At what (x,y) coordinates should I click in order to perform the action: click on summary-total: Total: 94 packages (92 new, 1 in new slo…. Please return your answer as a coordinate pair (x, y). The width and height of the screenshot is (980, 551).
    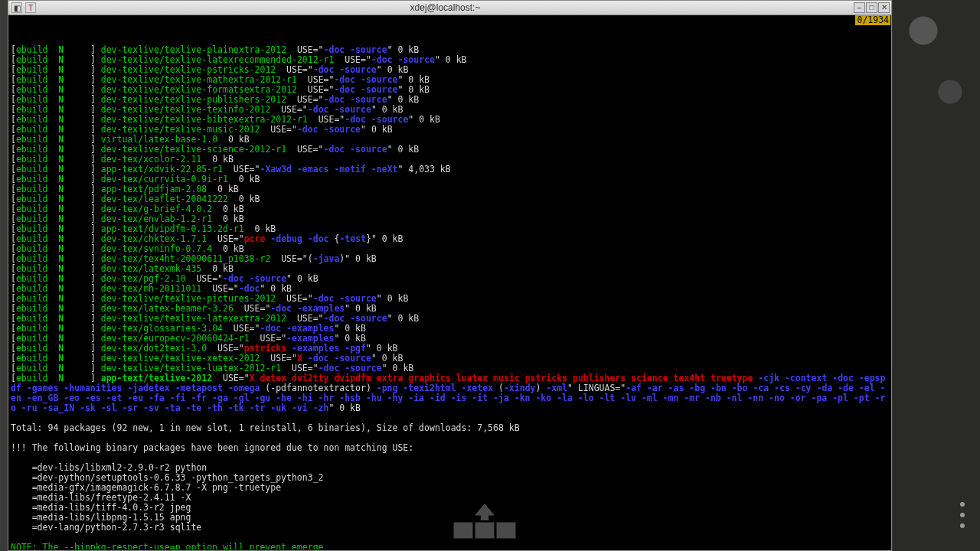
    Looking at the image, I should click on (450, 429).